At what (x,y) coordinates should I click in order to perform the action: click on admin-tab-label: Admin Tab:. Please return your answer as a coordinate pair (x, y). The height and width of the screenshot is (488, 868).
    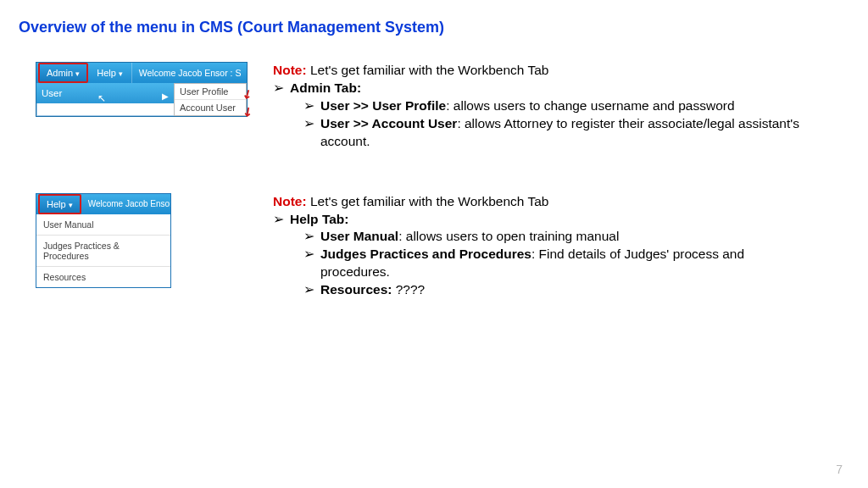
    Looking at the image, I should click on (326, 88).